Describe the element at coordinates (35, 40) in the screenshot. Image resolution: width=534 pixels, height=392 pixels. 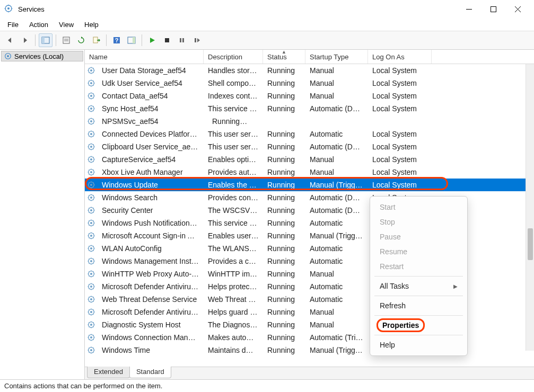
I see `toolbar-separator` at that location.